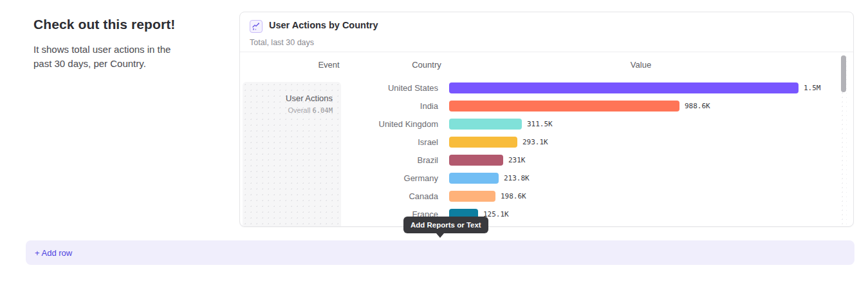  I want to click on value-label: 1.5M, so click(812, 88).